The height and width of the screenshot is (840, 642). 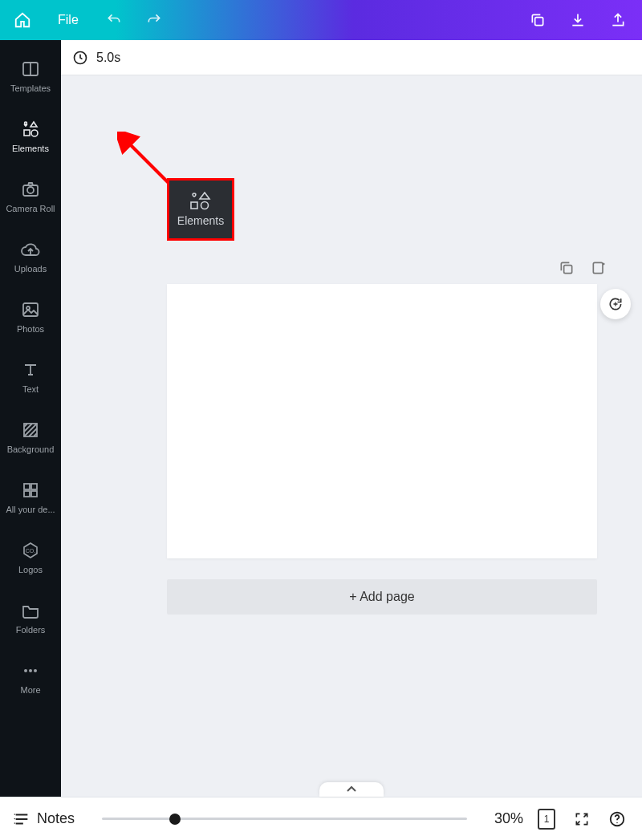 I want to click on add-page-label: + Add page, so click(x=382, y=597).